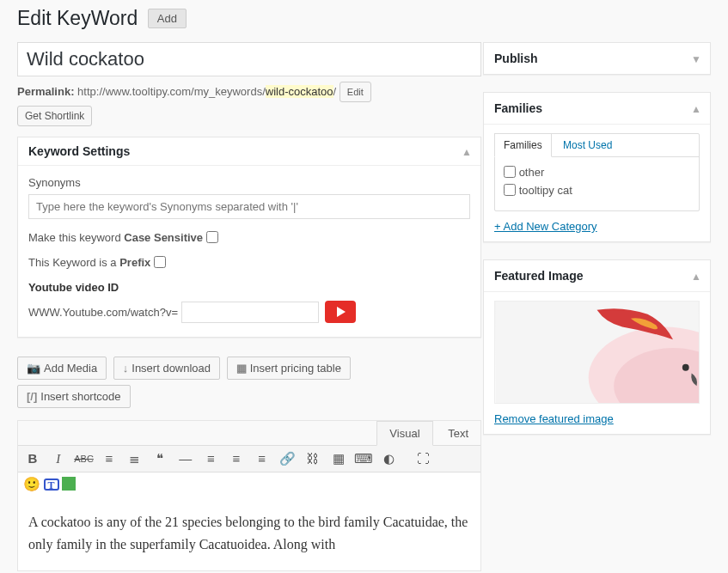  I want to click on camera-icon: 📷, so click(34, 368).